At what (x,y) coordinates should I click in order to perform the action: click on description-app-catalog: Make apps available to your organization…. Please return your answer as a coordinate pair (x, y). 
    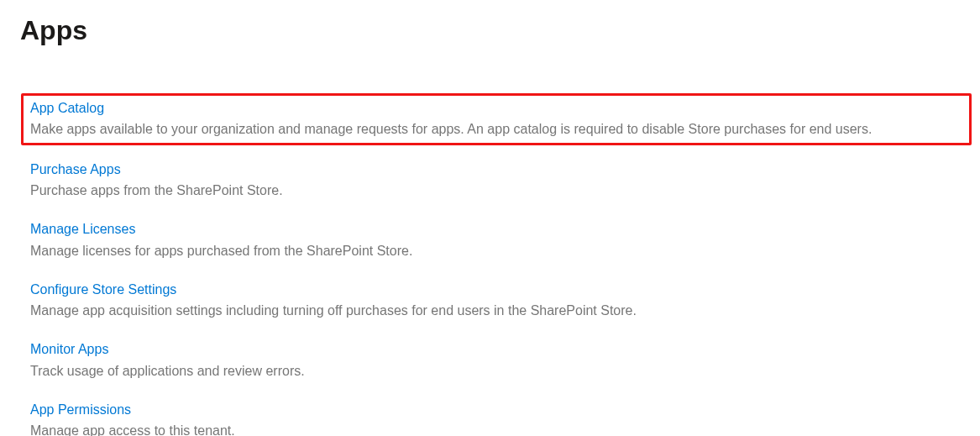
    Looking at the image, I should click on (496, 129).